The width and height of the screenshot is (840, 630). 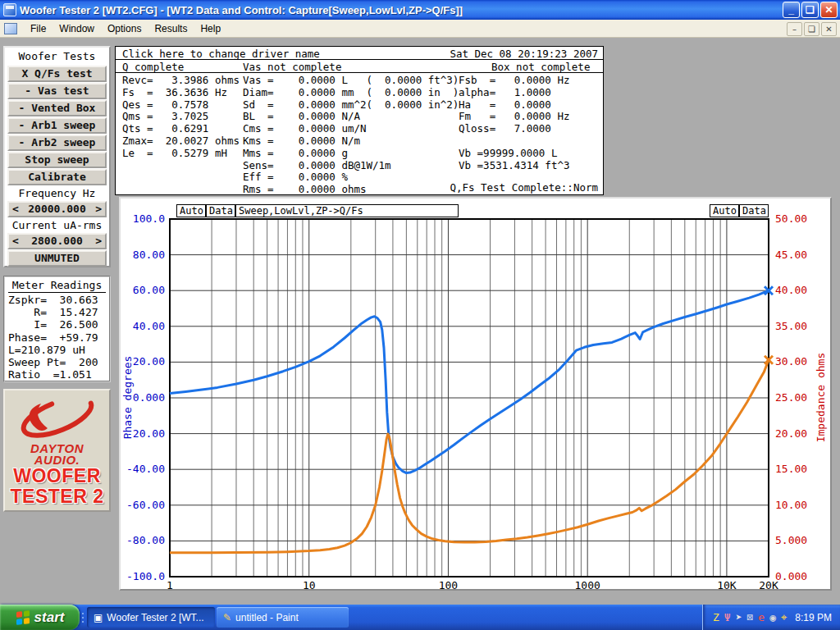 I want to click on unmuted-button: UNMUTED, so click(x=57, y=258).